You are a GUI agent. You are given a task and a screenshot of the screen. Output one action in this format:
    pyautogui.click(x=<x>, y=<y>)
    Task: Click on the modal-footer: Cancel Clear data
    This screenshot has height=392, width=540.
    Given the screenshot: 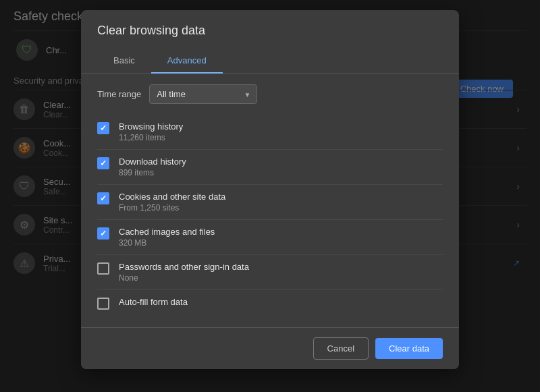 What is the action you would take?
    pyautogui.click(x=270, y=348)
    